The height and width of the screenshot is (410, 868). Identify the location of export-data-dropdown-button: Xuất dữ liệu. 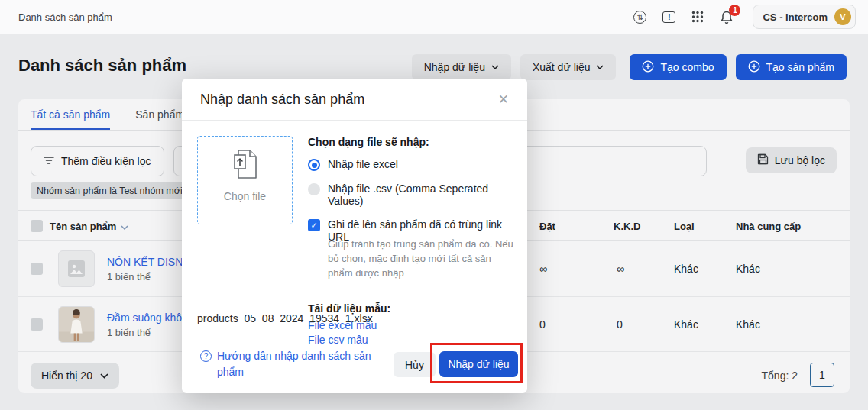
(568, 67).